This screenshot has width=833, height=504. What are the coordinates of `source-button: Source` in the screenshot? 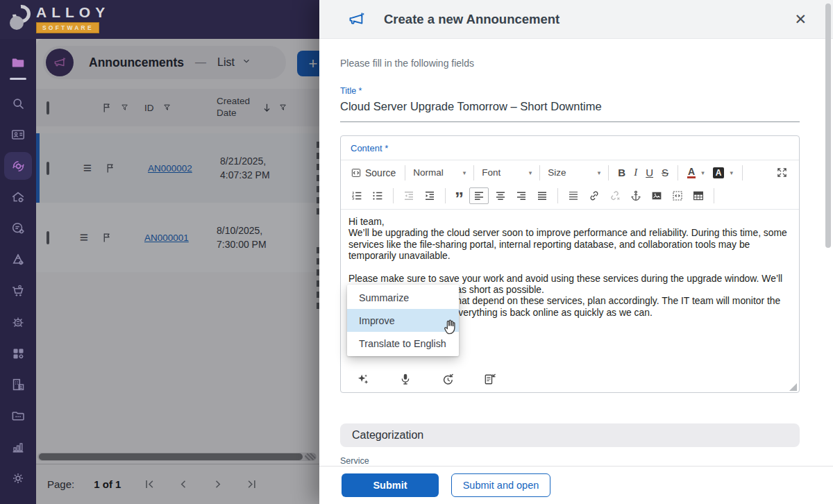 It's located at (373, 173).